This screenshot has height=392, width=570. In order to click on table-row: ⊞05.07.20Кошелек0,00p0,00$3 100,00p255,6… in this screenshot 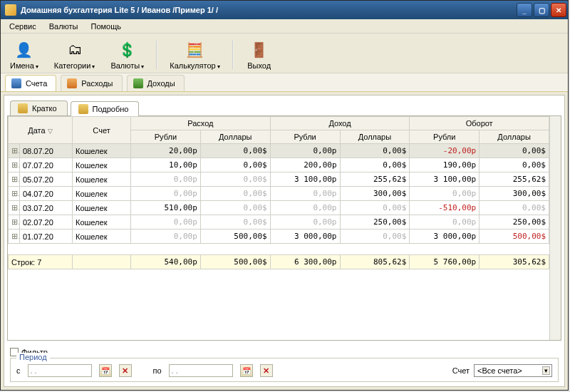, I will do `click(279, 180)`.